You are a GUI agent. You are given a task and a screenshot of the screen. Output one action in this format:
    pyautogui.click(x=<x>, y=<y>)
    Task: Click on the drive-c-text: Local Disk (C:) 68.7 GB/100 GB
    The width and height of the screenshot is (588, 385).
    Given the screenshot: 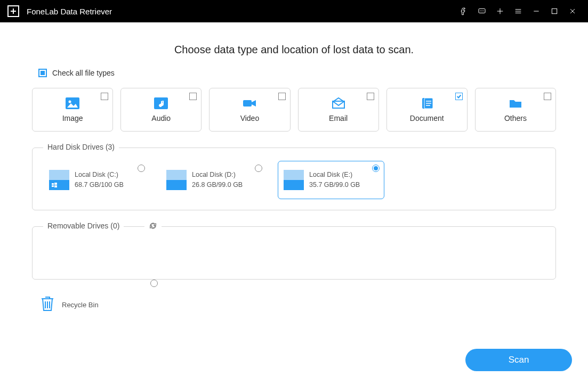 What is the action you would take?
    pyautogui.click(x=99, y=180)
    